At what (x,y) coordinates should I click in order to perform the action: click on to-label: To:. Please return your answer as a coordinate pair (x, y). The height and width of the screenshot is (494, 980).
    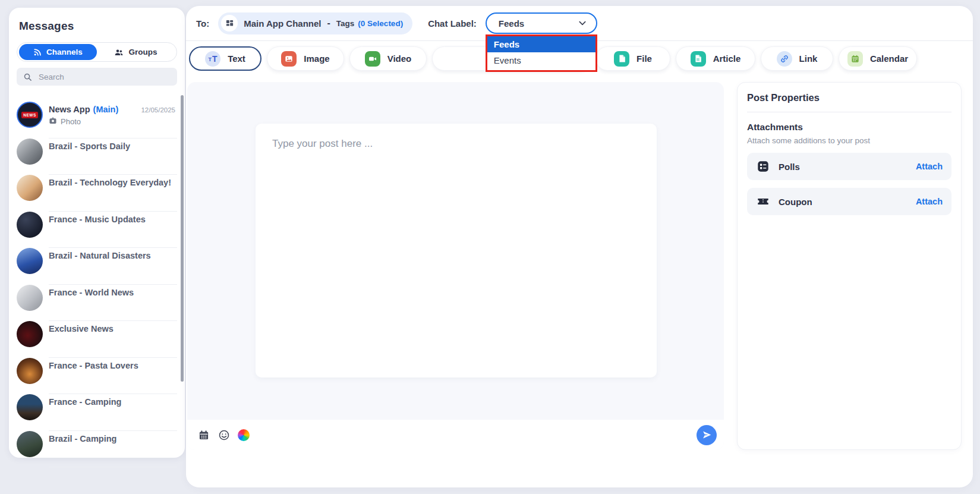
    Looking at the image, I should click on (203, 24).